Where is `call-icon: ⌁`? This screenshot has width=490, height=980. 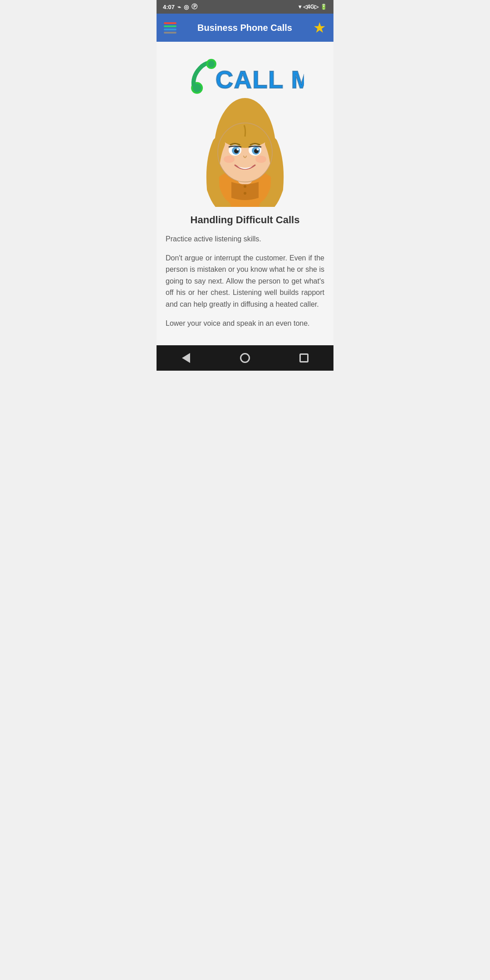
call-icon: ⌁ is located at coordinates (179, 7).